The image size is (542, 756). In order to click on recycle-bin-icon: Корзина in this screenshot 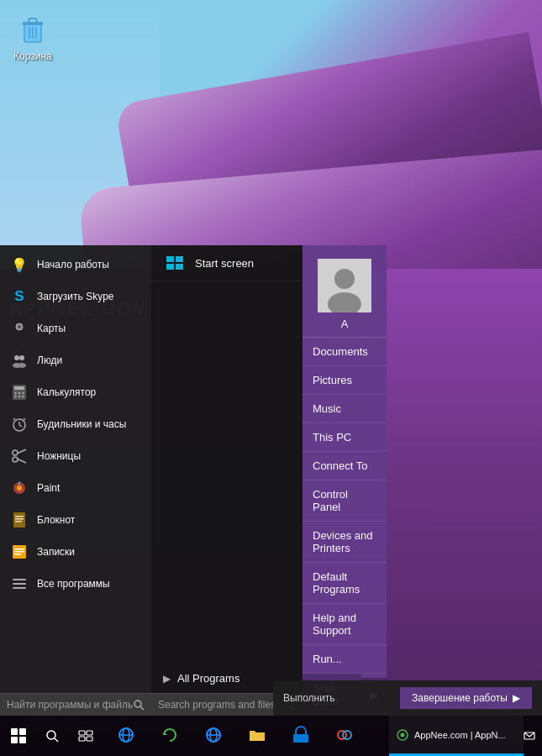, I will do `click(33, 38)`.